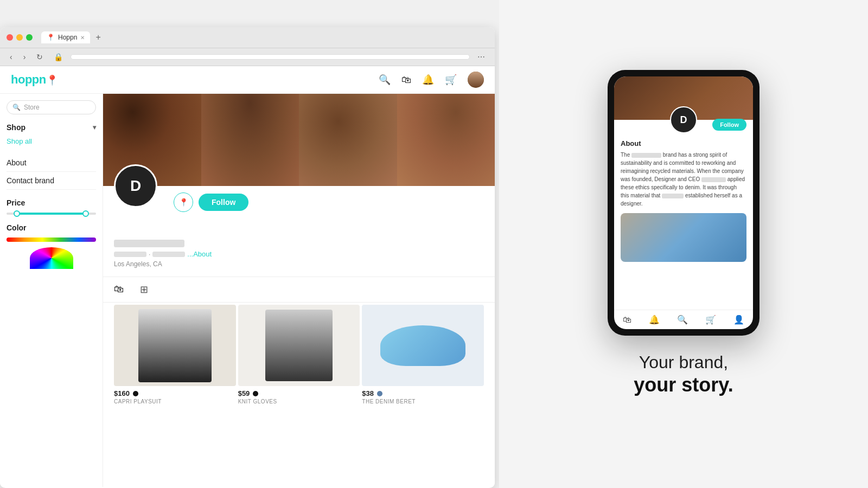 The image size is (868, 488). Describe the element at coordinates (684, 120) in the screenshot. I see `phone-profile-avatar: D` at that location.